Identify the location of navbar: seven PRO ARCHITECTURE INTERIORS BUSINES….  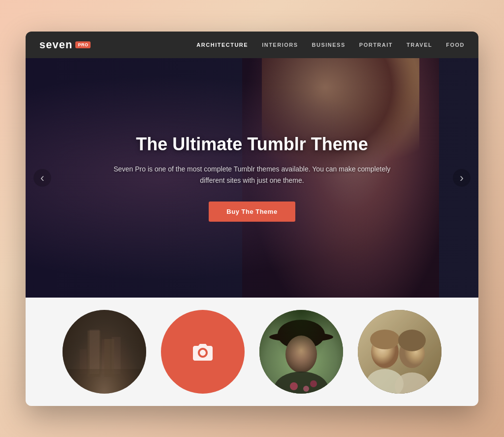
(252, 45).